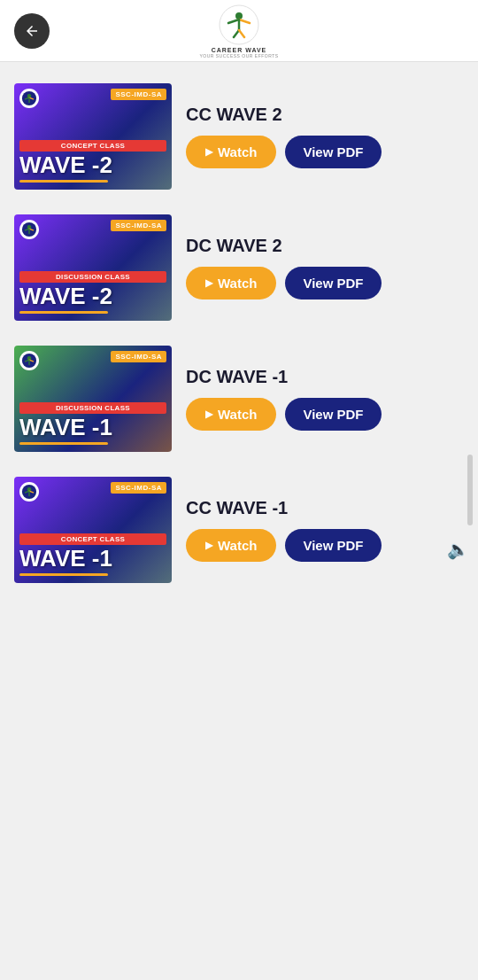 The image size is (478, 980). Describe the element at coordinates (325, 377) in the screenshot. I see `card-title-3: DC WAVE -1` at that location.